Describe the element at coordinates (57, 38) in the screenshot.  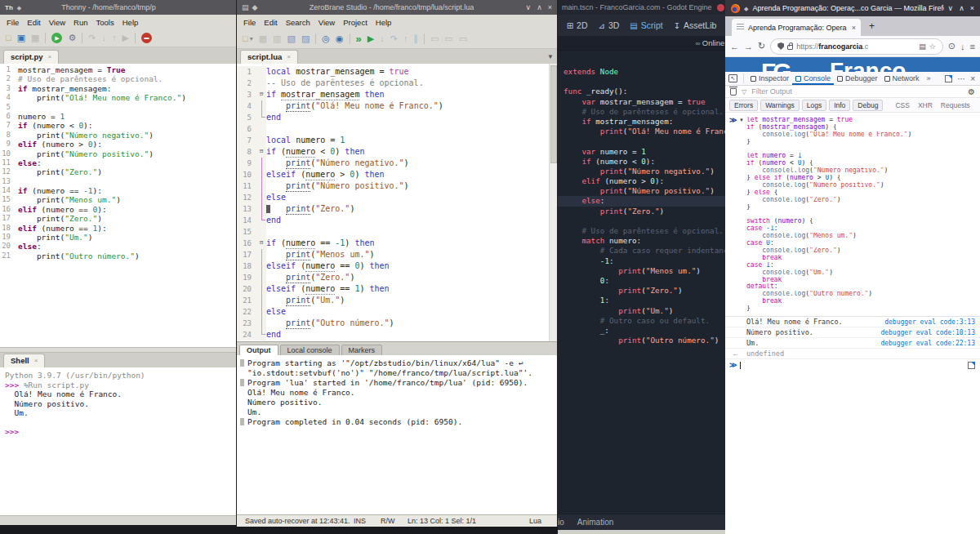
I see `run-icon: ▶` at that location.